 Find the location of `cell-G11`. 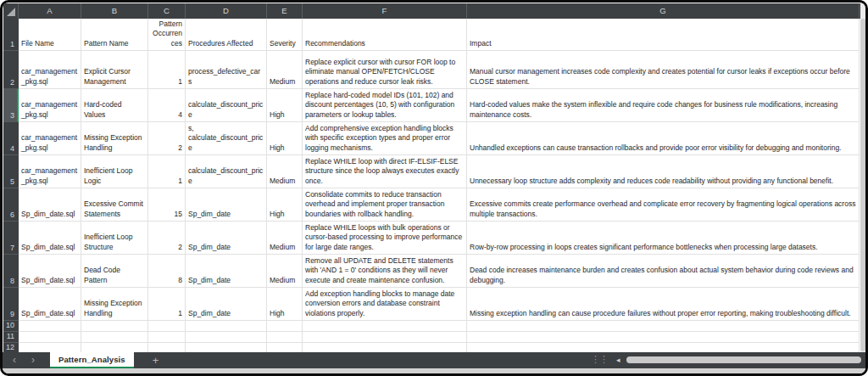

cell-G11 is located at coordinates (663, 338).